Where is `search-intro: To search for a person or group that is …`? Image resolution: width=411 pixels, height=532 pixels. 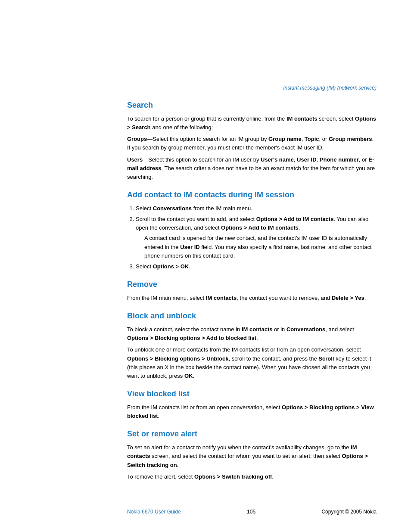
search-intro: To search for a person or group that is … is located at coordinates (252, 123).